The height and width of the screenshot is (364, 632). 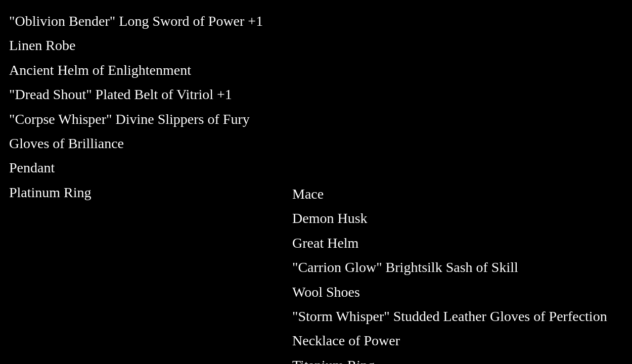 I want to click on item-r2: Demon Husk, so click(x=450, y=218).